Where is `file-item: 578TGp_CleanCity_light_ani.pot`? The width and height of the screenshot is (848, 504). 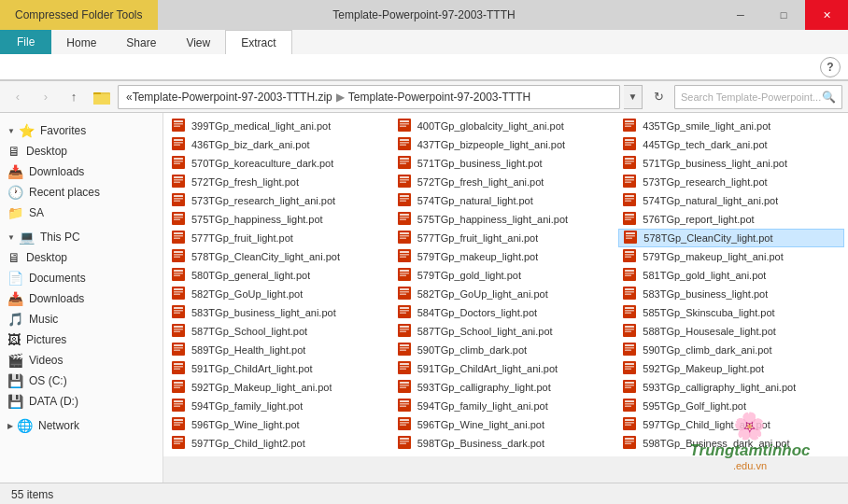
file-item: 578TGp_CleanCity_light_ani.pot is located at coordinates (280, 257).